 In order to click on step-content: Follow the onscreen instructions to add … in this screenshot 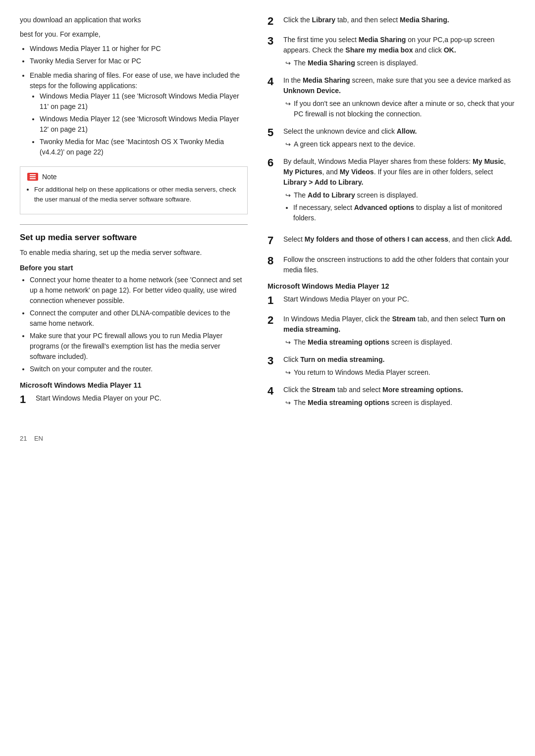, I will do `click(399, 265)`.